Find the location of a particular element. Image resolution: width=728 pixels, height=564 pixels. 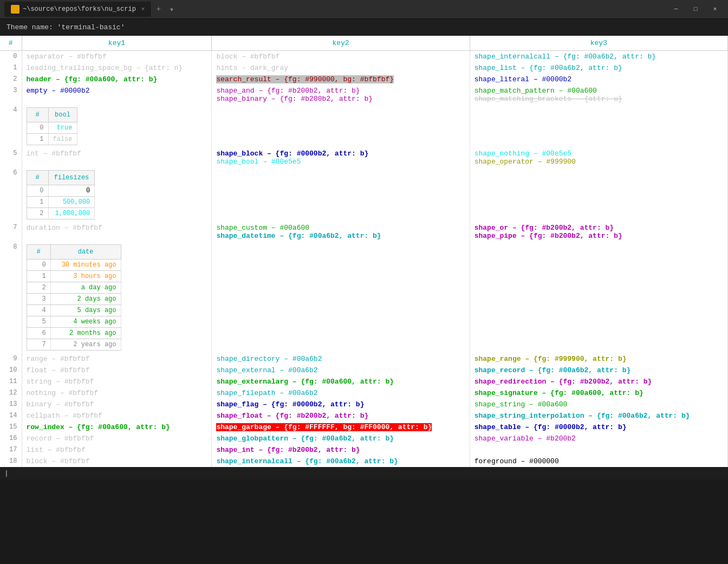

row-num: 4 is located at coordinates (11, 126).